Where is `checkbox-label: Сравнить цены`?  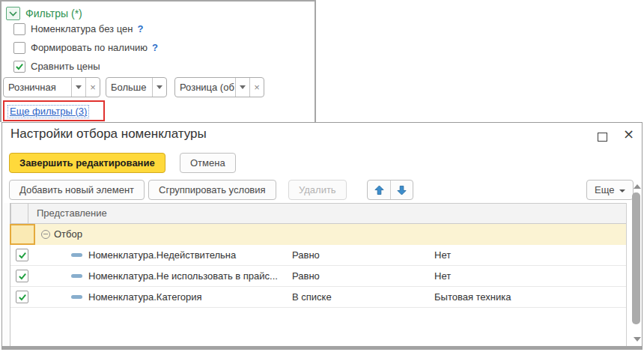
checkbox-label: Сравнить цены is located at coordinates (66, 66).